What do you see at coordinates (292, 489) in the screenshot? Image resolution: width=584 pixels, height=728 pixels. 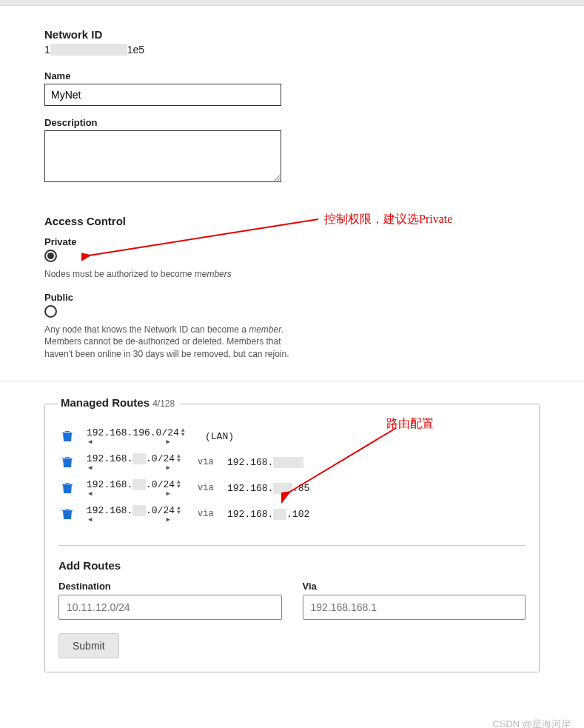 I see `route-row: 192.168.xx.0/24 ▲▼ ◀▶ via 192.168.xxx.85` at bounding box center [292, 489].